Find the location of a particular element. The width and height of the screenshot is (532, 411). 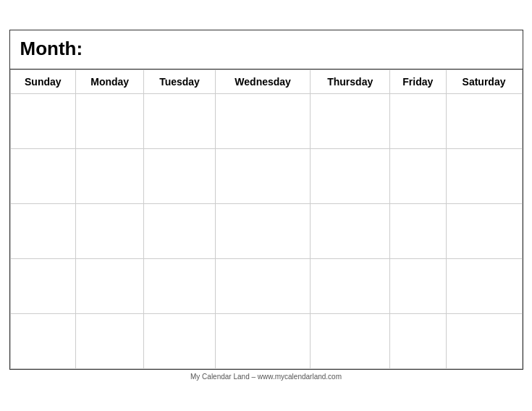

calendar-header: Month: is located at coordinates (266, 50).